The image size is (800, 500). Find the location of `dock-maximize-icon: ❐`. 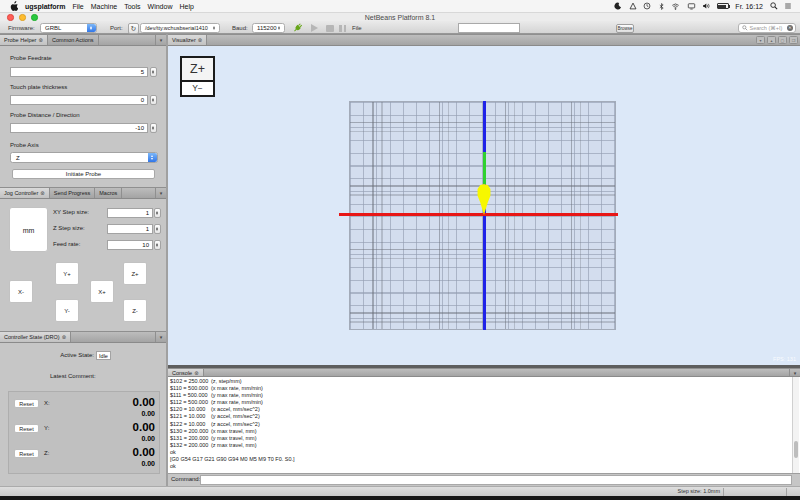

dock-maximize-icon: ❐ is located at coordinates (794, 40).